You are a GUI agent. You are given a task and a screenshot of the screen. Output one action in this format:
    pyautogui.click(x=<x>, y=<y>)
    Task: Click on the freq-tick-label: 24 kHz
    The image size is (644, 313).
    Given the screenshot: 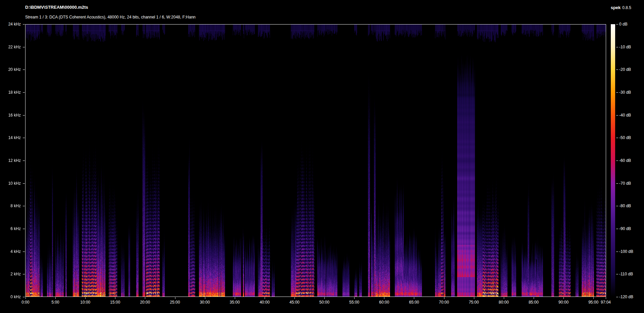 What is the action you would take?
    pyautogui.click(x=10, y=24)
    